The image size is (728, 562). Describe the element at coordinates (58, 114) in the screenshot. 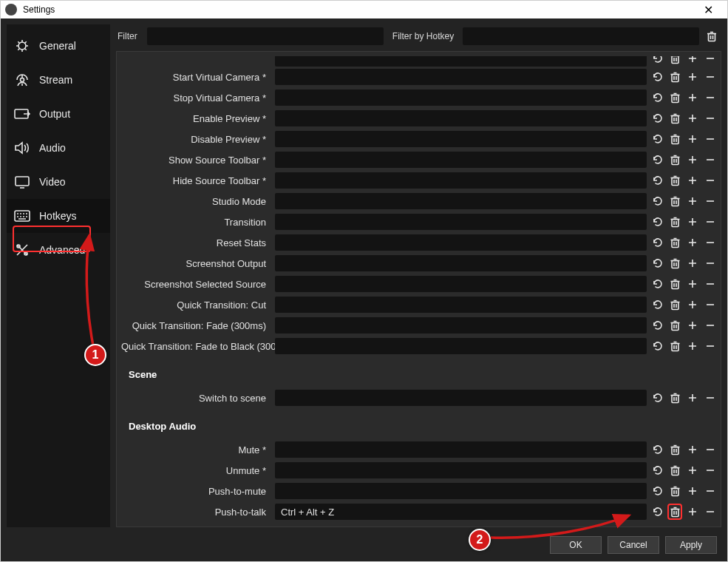

I see `sidebar-item-output: Output` at that location.